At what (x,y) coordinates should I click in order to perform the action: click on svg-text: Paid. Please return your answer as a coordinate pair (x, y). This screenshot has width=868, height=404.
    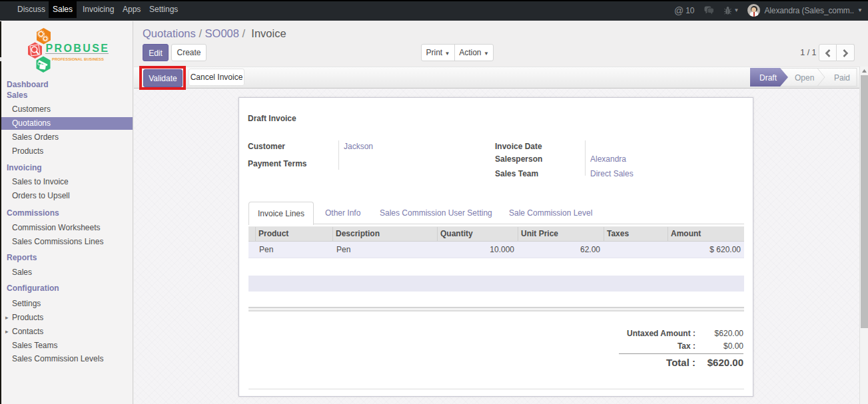
    Looking at the image, I should click on (842, 78).